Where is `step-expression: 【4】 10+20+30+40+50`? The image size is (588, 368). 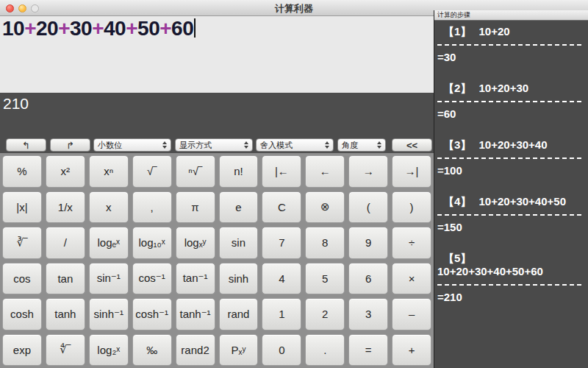 step-expression: 【4】 10+20+30+40+50 is located at coordinates (510, 202).